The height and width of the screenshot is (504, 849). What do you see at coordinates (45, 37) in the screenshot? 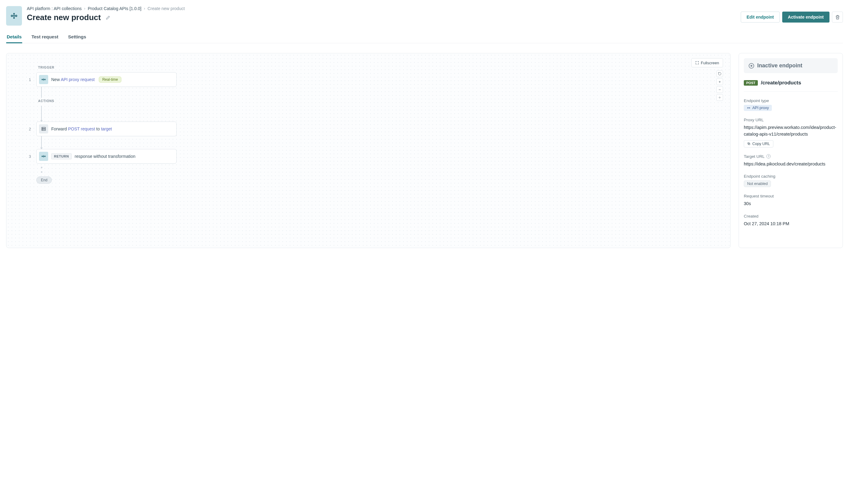
I see `tab-test-request: Test request` at bounding box center [45, 37].